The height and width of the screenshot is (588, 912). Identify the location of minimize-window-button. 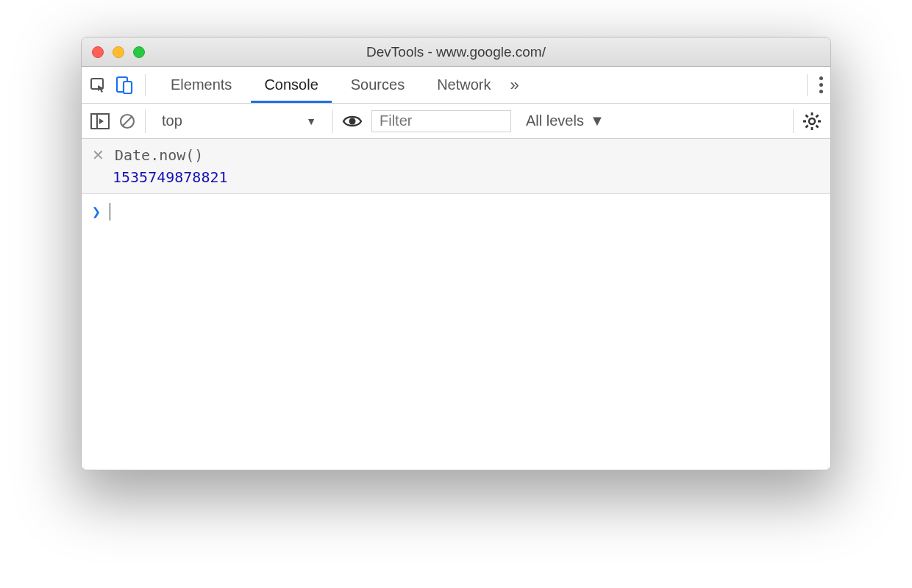
(118, 52).